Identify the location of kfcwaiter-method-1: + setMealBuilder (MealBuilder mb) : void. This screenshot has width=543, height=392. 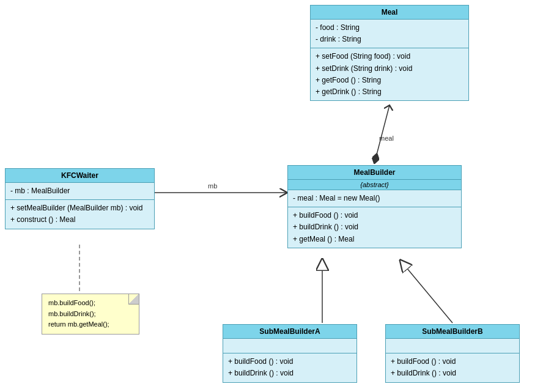
(79, 208).